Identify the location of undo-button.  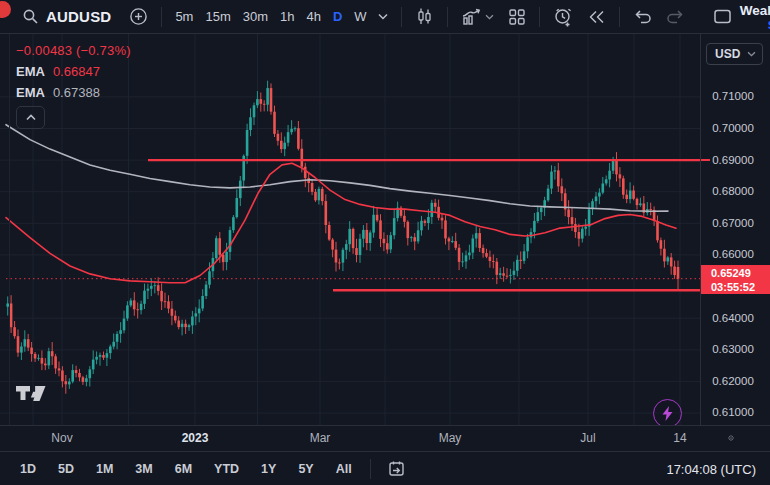
(642, 16).